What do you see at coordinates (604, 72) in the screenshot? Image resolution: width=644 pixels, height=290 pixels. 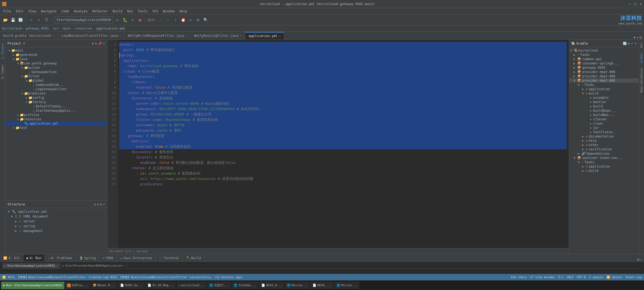 I see `gradle-item-provider-1: ▶ 📦 provider-dept-800` at bounding box center [604, 72].